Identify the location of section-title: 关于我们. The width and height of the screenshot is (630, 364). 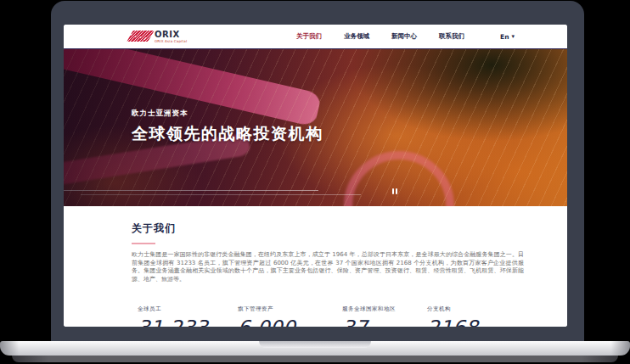
(328, 229).